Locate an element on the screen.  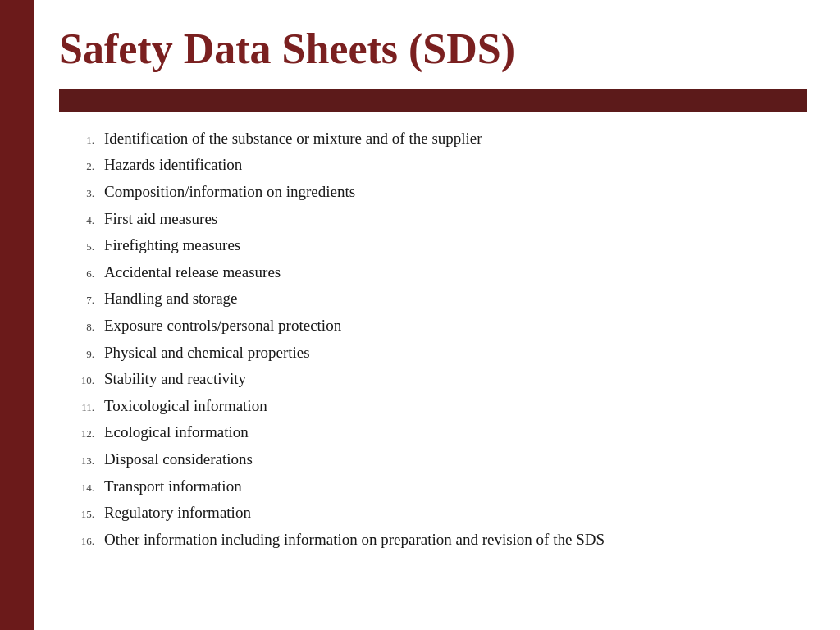
item-text: Exposure controls/personal protection is located at coordinates (223, 326).